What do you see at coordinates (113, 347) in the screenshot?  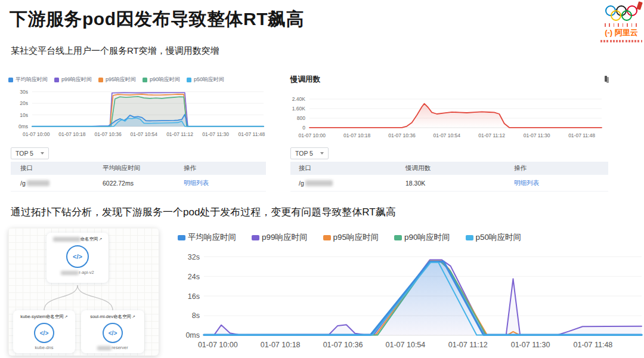 I see `node-sublabel: reserver` at bounding box center [113, 347].